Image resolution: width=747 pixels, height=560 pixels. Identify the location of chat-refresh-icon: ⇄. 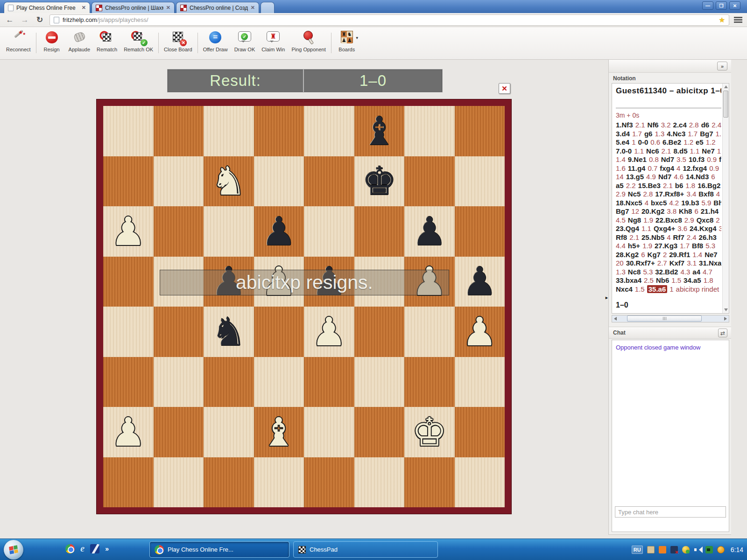
(723, 333).